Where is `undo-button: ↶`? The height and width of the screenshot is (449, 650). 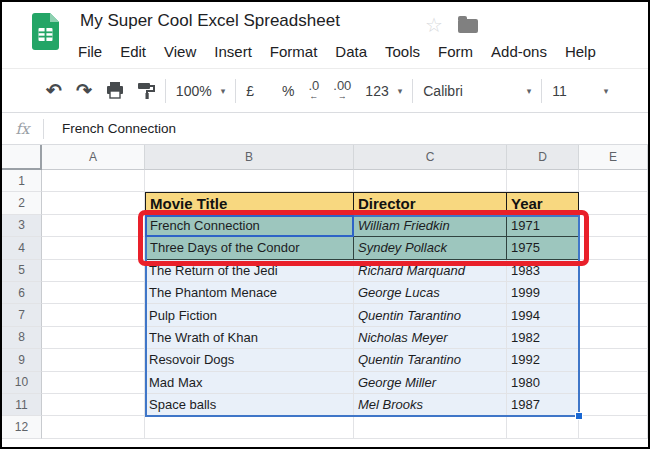
undo-button: ↶ is located at coordinates (54, 91).